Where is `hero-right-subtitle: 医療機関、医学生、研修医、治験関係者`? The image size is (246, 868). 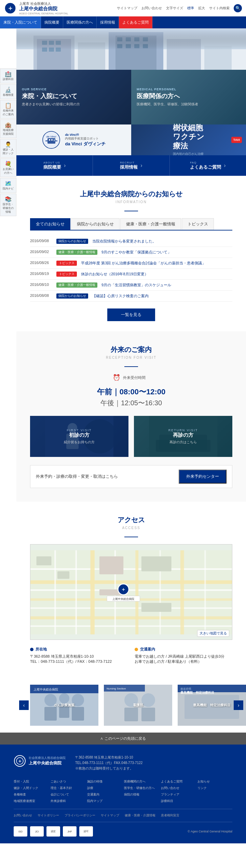 hero-right-subtitle: 医療機関、医学生、研修医、治験関係者 is located at coordinates (189, 104).